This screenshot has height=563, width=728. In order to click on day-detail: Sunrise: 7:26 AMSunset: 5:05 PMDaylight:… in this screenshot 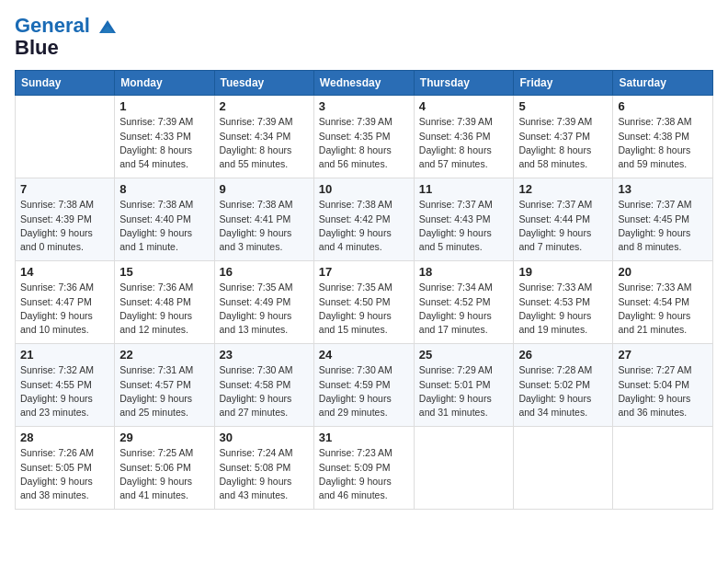, I will do `click(64, 475)`.